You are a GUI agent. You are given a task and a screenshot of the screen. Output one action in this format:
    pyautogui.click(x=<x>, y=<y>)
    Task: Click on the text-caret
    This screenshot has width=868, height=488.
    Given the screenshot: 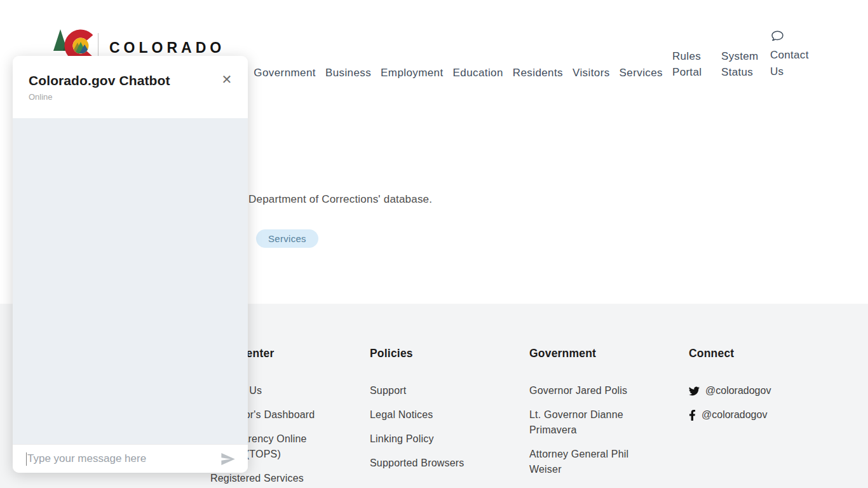 What is the action you would take?
    pyautogui.click(x=27, y=459)
    